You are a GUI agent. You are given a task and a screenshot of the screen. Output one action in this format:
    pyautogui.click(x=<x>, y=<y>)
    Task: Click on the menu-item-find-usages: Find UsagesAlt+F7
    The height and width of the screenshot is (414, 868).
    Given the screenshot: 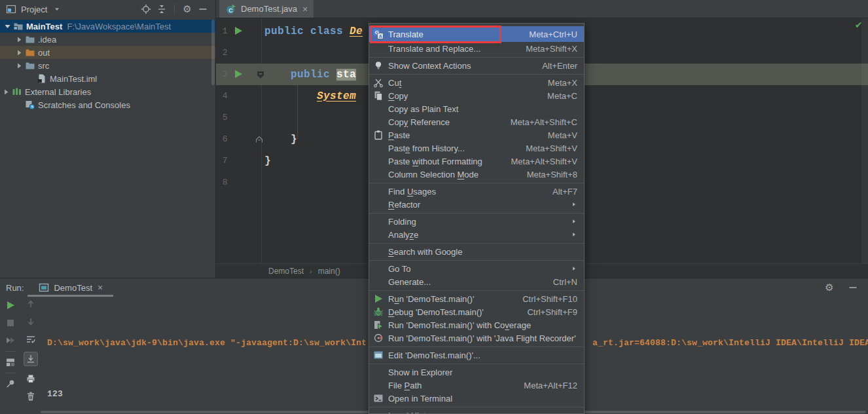 What is the action you would take?
    pyautogui.click(x=477, y=191)
    